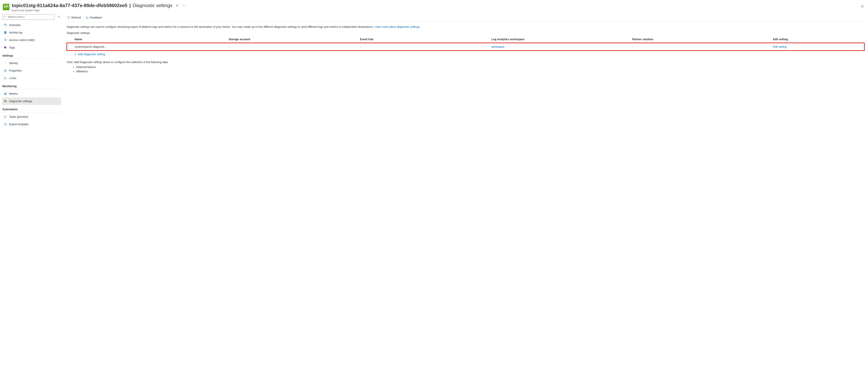  Describe the element at coordinates (470, 71) in the screenshot. I see `helper-list-item: AllMetrics` at that location.